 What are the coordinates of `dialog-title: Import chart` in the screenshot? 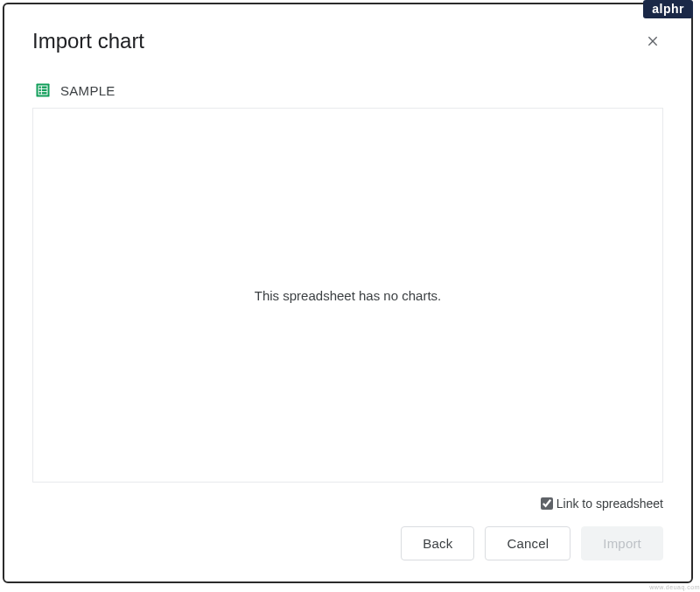 It's located at (88, 41).